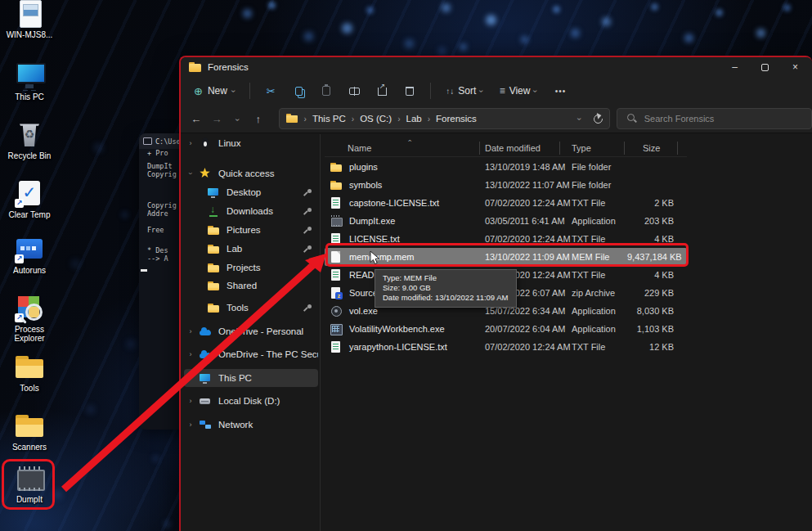  I want to click on file-type: TXT File, so click(599, 275).